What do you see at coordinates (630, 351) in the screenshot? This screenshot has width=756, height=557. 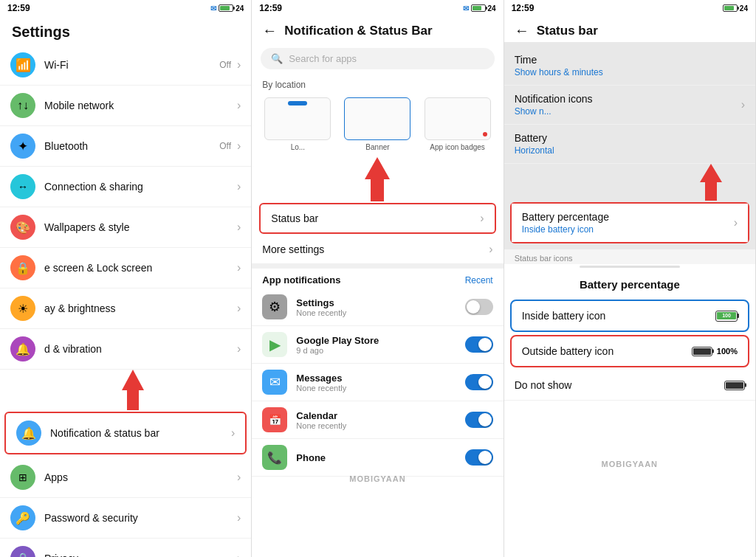 I see `outside-battery-option: Outside battery icon 100%` at bounding box center [630, 351].